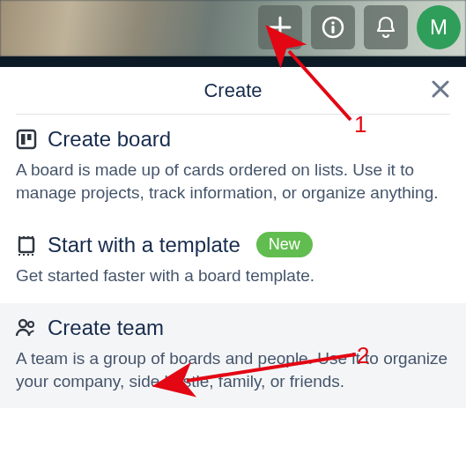 This screenshot has height=476, width=466. What do you see at coordinates (109, 139) in the screenshot?
I see `menu-item-title: Create board` at bounding box center [109, 139].